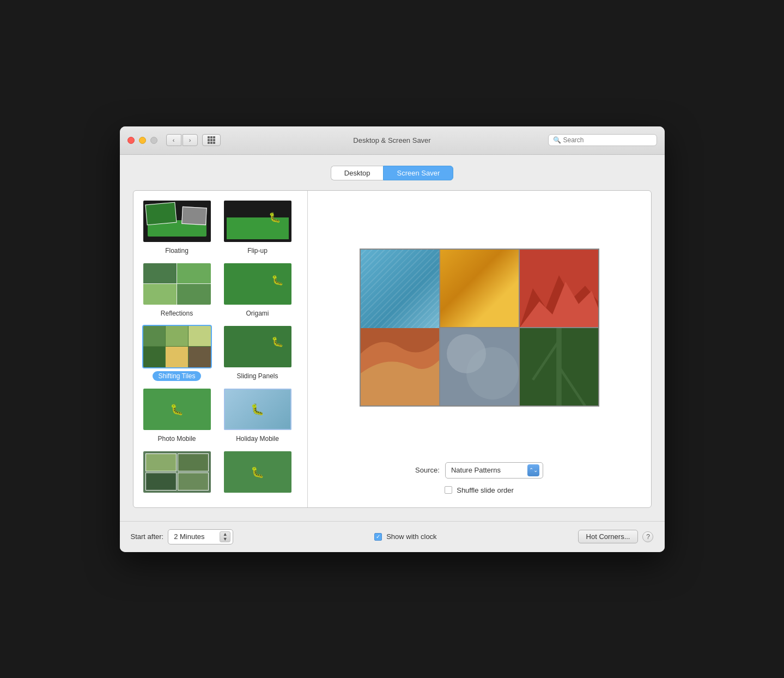  Describe the element at coordinates (448, 490) in the screenshot. I see `shuffle-checkbox` at that location.